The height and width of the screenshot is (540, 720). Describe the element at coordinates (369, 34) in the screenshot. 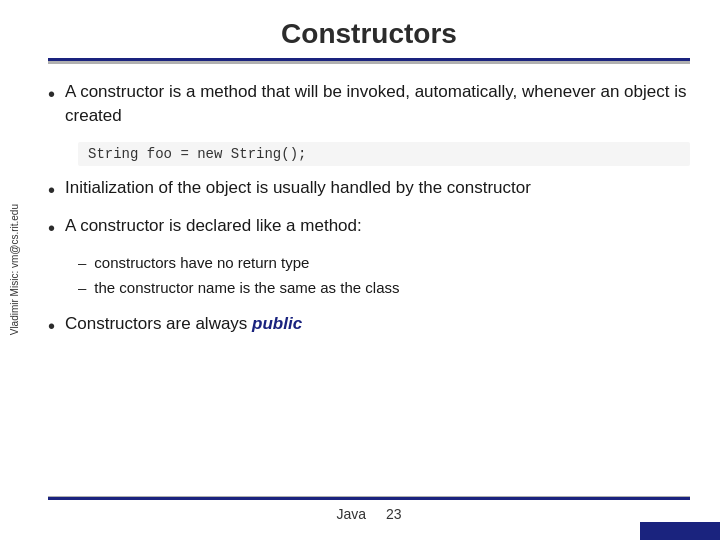

I see `page-title: Constructors` at that location.